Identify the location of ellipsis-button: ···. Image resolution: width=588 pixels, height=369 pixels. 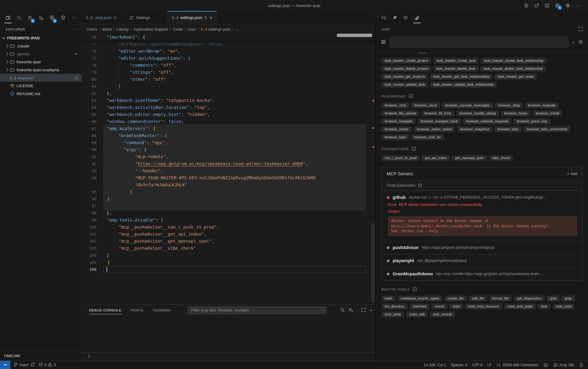
(578, 6).